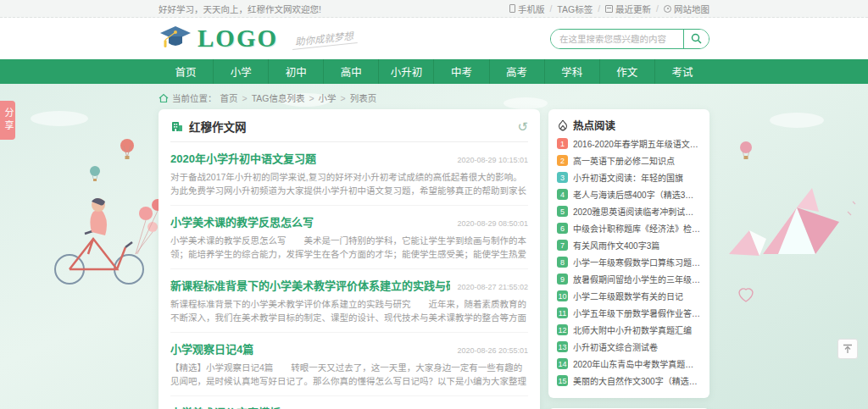 The width and height of the screenshot is (868, 409). What do you see at coordinates (512, 8) in the screenshot?
I see `mobile-icon` at bounding box center [512, 8].